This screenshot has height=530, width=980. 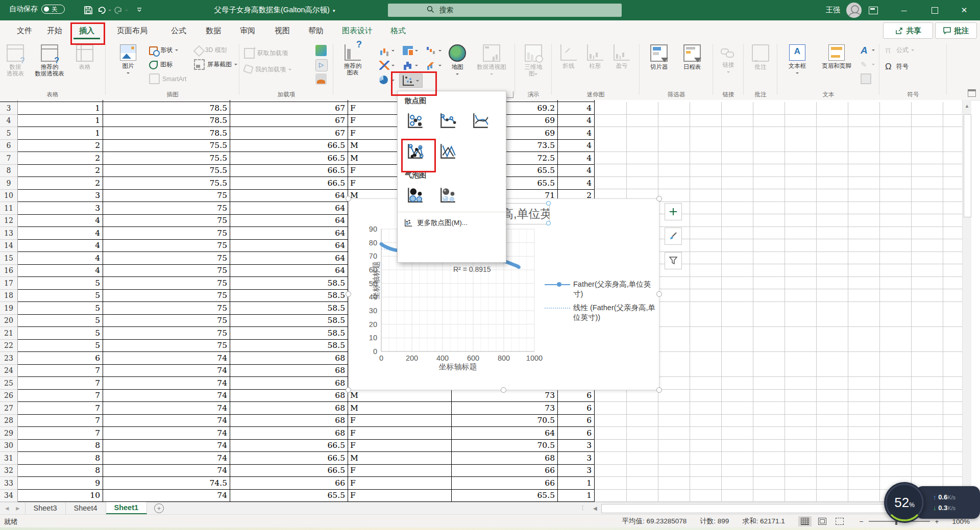 What do you see at coordinates (908, 31) in the screenshot?
I see `share-button: 共享` at bounding box center [908, 31].